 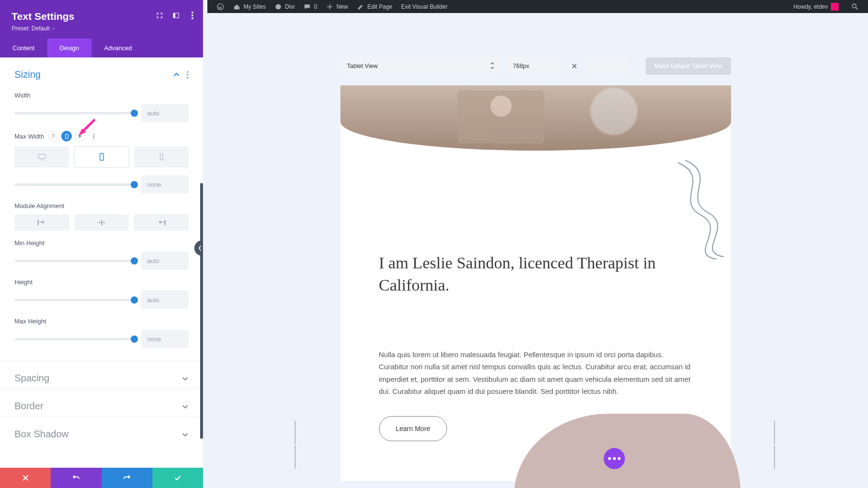 I want to click on width-value: auto, so click(x=153, y=113).